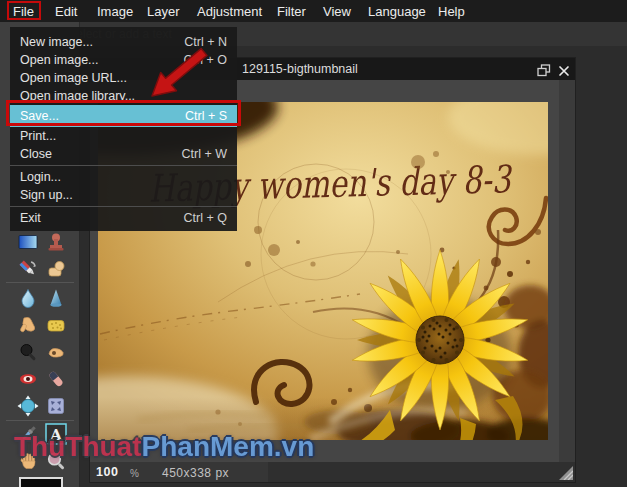  I want to click on spot-heal-icon, so click(56, 379).